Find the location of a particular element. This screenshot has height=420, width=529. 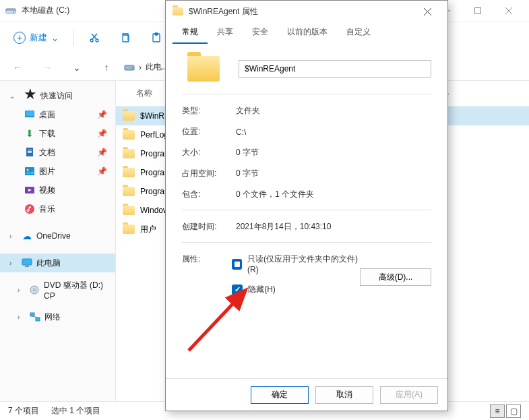

sidebar-onedrive: ›☁OneDrive is located at coordinates (58, 236).